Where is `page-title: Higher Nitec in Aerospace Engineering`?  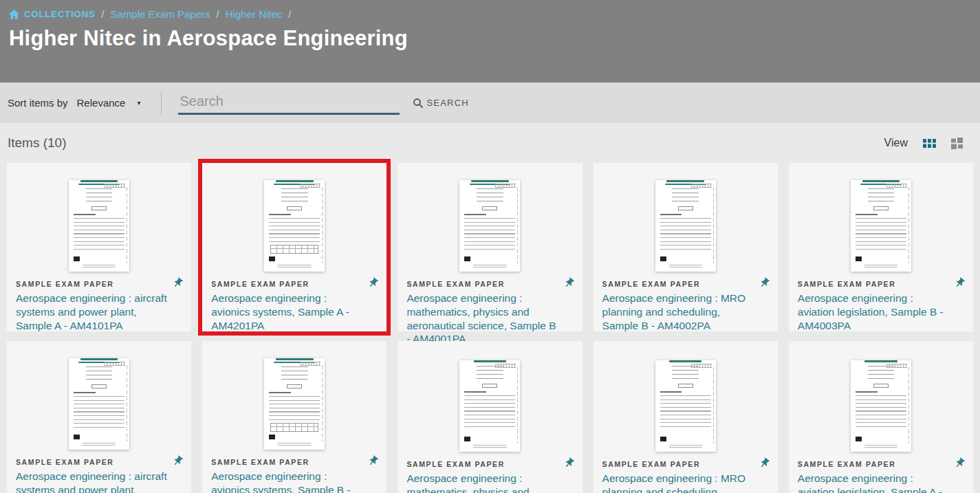 page-title: Higher Nitec in Aerospace Engineering is located at coordinates (494, 39).